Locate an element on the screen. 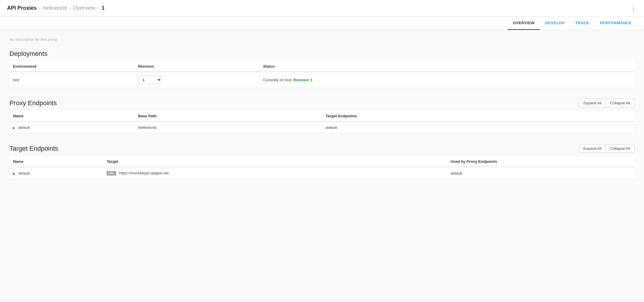  tab-overview: OVERVIEW is located at coordinates (524, 23).